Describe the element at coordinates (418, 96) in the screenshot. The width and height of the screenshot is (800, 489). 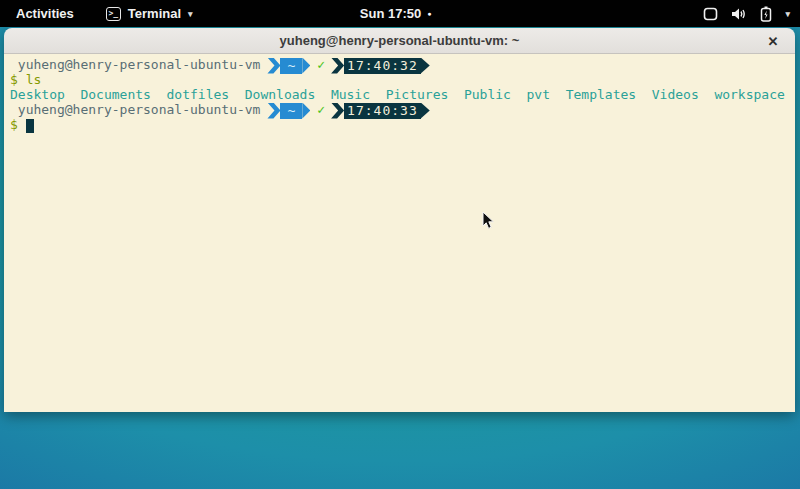
I see `directory-entry: Pictures` at that location.